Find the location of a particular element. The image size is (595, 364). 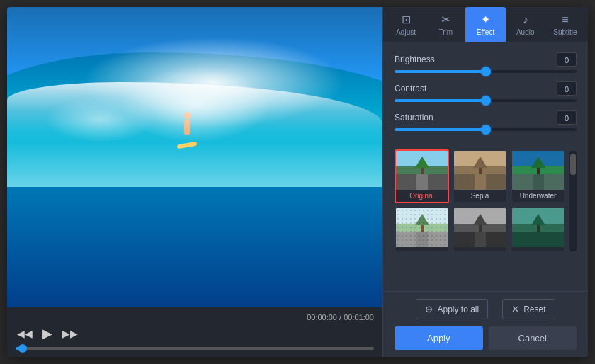

brightness-row: Brightness 0 is located at coordinates (486, 62).